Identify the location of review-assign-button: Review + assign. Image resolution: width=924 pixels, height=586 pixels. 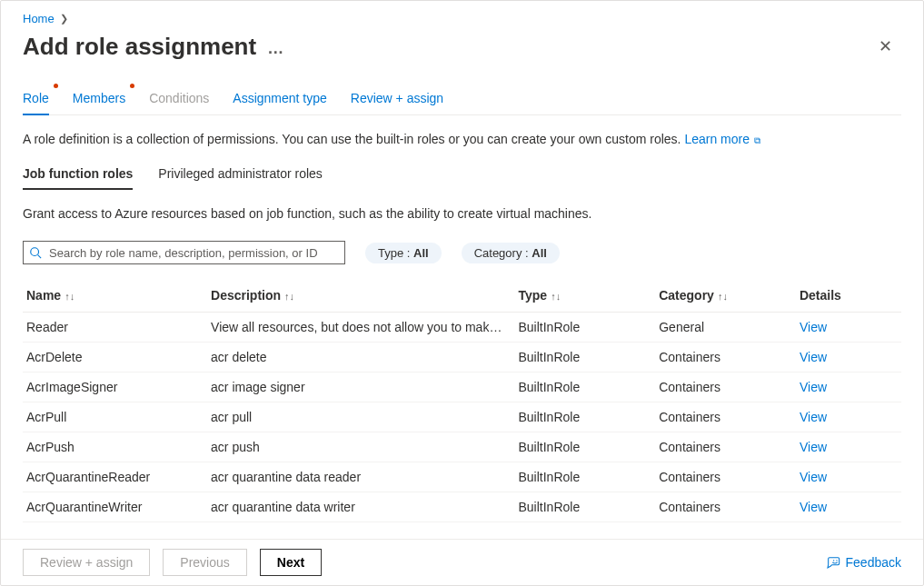
(86, 562).